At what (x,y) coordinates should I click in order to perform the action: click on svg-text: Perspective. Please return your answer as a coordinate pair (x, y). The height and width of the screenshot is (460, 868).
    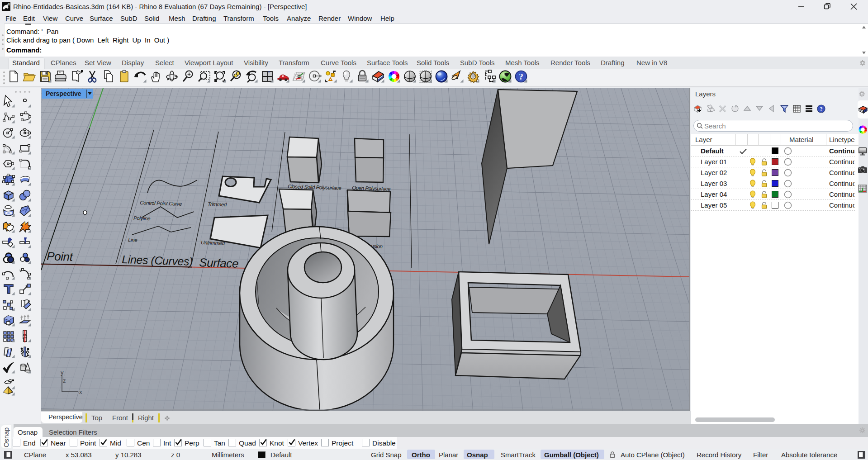
    Looking at the image, I should click on (63, 94).